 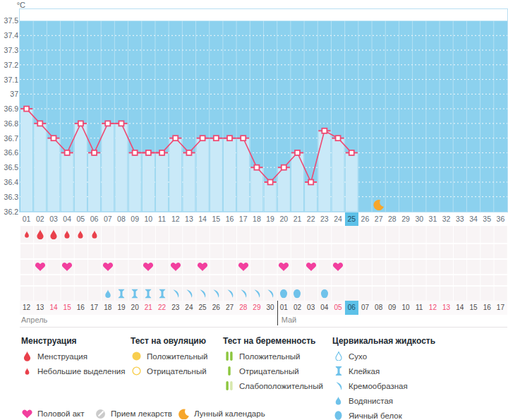 What do you see at coordinates (230, 308) in the screenshot?
I see `date-cell-27: 27` at bounding box center [230, 308].